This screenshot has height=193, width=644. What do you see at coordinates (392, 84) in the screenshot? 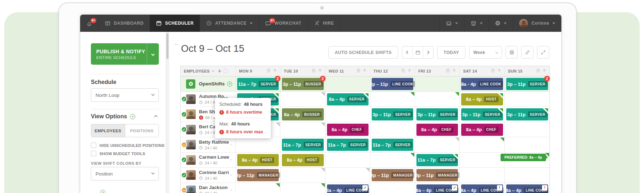
I see `shift-block: 3p – 11pLINE COOK` at bounding box center [392, 84].